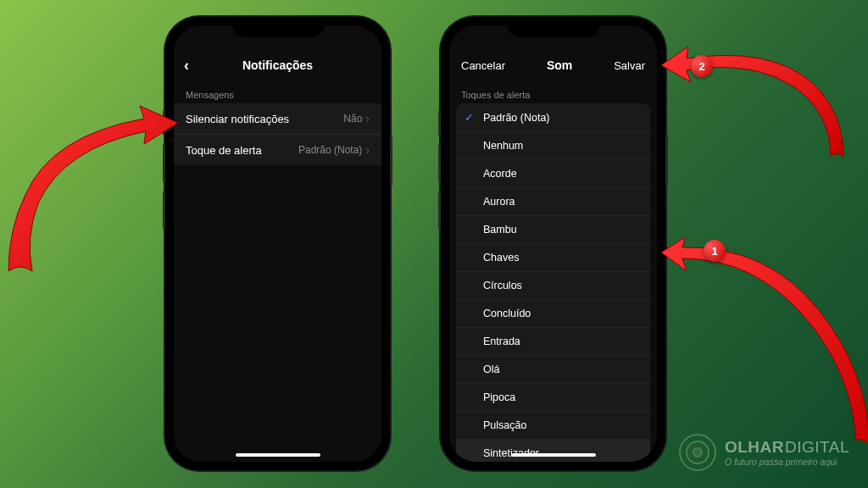 This screenshot has width=868, height=488. I want to click on tone-option: Entrada, so click(553, 341).